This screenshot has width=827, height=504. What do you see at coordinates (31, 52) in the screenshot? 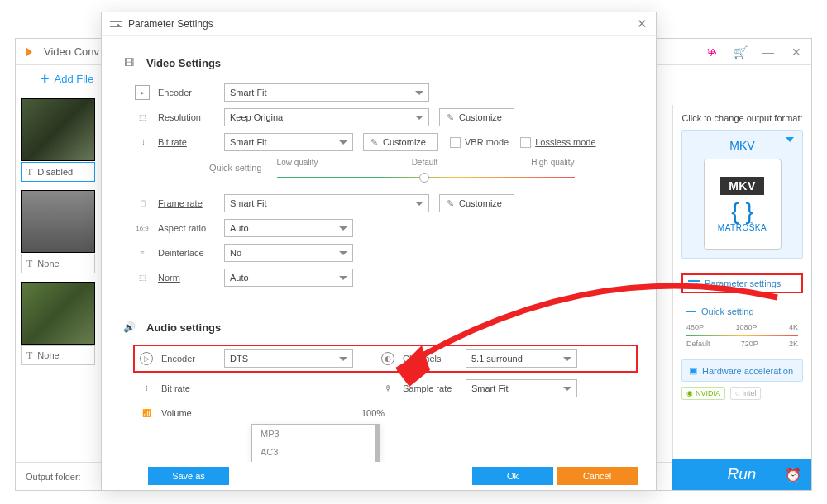
I see `app-logo-icon` at bounding box center [31, 52].